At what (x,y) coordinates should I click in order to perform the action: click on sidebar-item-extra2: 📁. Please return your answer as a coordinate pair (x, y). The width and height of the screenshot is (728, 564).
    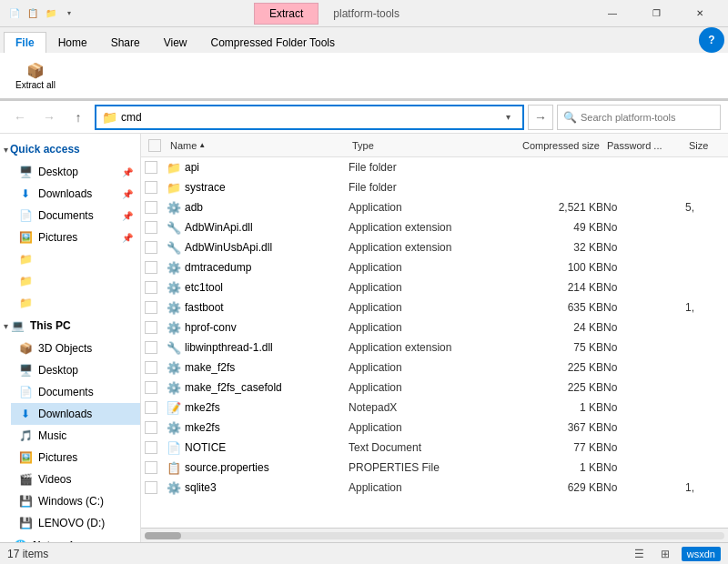
    Looking at the image, I should click on (76, 281).